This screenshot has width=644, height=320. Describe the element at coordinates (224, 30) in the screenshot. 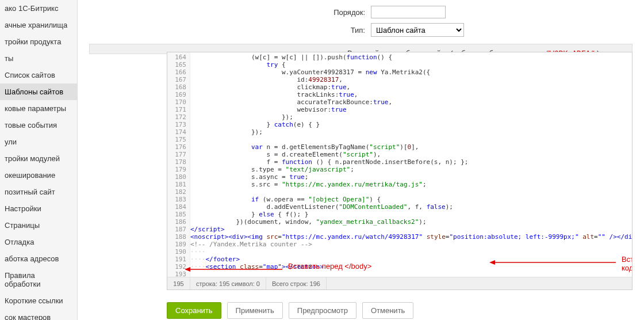

I see `type-label: Тип:` at that location.